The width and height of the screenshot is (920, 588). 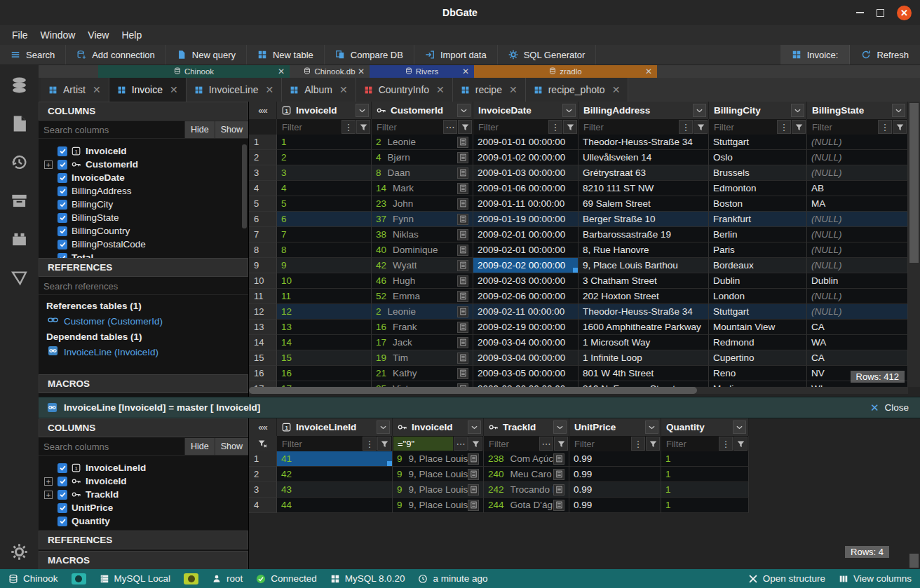 I want to click on cell-BillingAddress: 1 Infinite Loop, so click(x=644, y=358).